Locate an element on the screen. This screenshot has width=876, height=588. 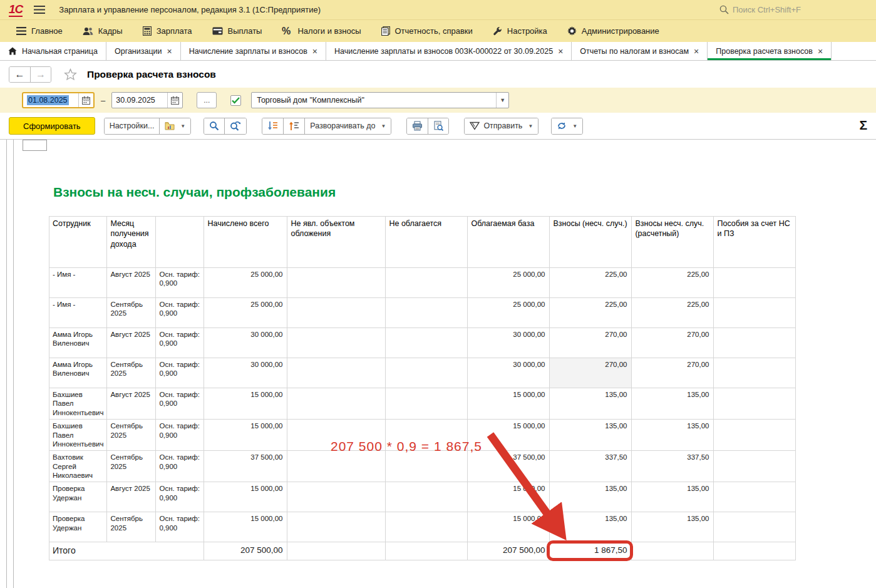
total-label: Итого is located at coordinates (126, 551).